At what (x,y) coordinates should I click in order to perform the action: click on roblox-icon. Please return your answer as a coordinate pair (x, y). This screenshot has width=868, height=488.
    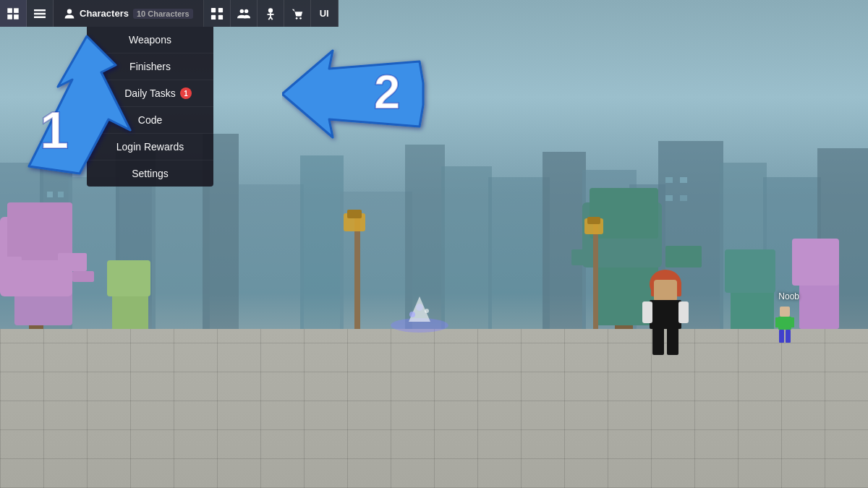
    Looking at the image, I should click on (13, 14).